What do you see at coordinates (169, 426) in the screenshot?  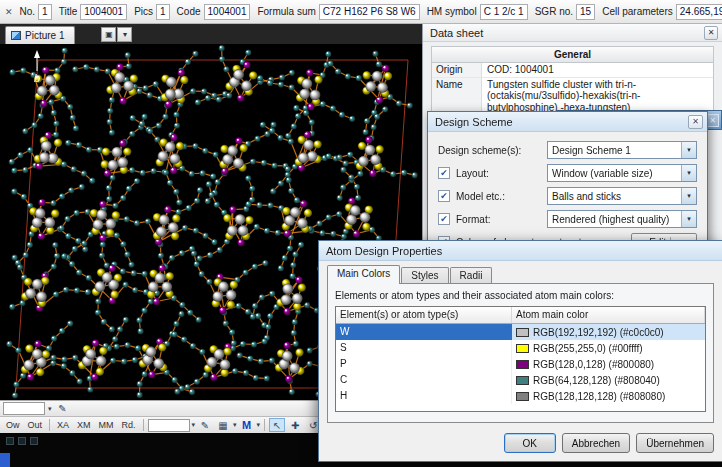 I see `atom-group-select` at bounding box center [169, 426].